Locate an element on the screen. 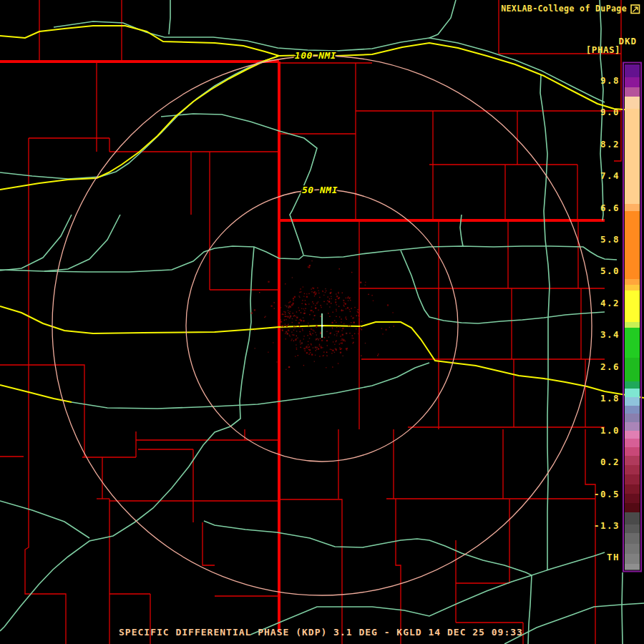 This screenshot has height=644, width=644. svg-text: 5.8 is located at coordinates (610, 239).